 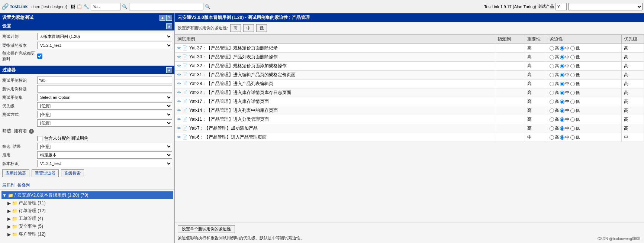 What do you see at coordinates (87, 227) in the screenshot?
I see `tree-item-3: ▶ 📁 安全事件 (5)` at bounding box center [87, 227].